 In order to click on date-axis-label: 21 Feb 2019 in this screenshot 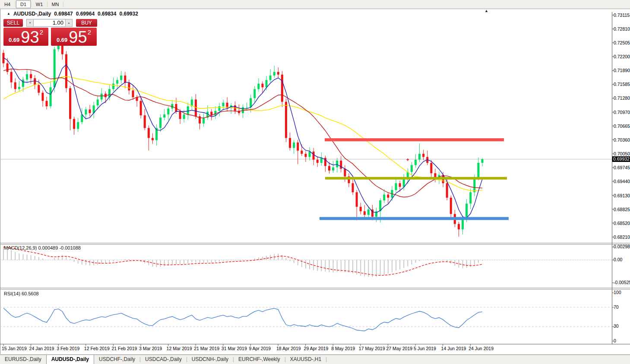, I will do `click(124, 348)`.